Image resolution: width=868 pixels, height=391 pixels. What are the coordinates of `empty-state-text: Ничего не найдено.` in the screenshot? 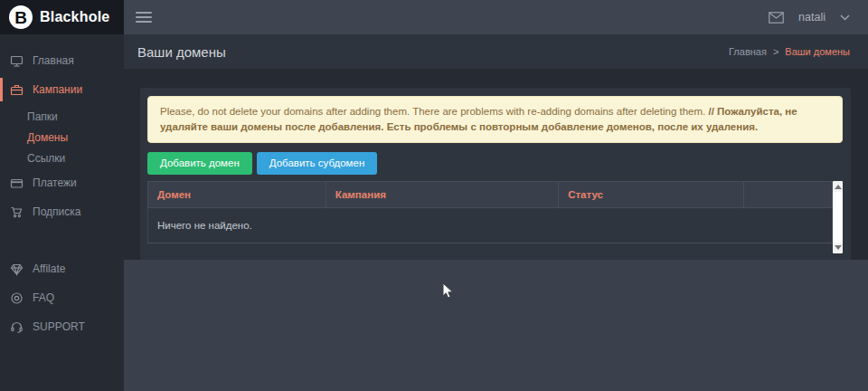 It's located at (490, 226).